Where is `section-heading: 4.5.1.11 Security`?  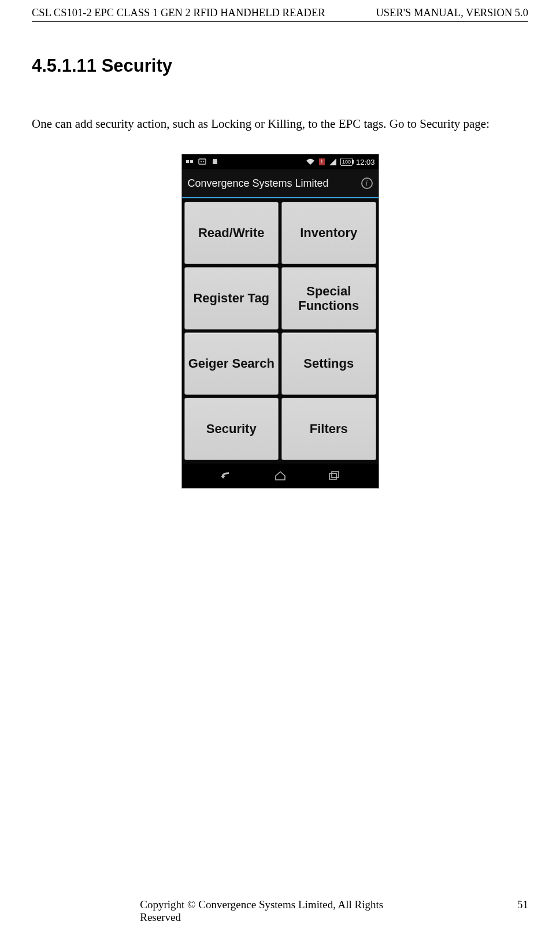
section-heading: 4.5.1.11 Security is located at coordinates (280, 66).